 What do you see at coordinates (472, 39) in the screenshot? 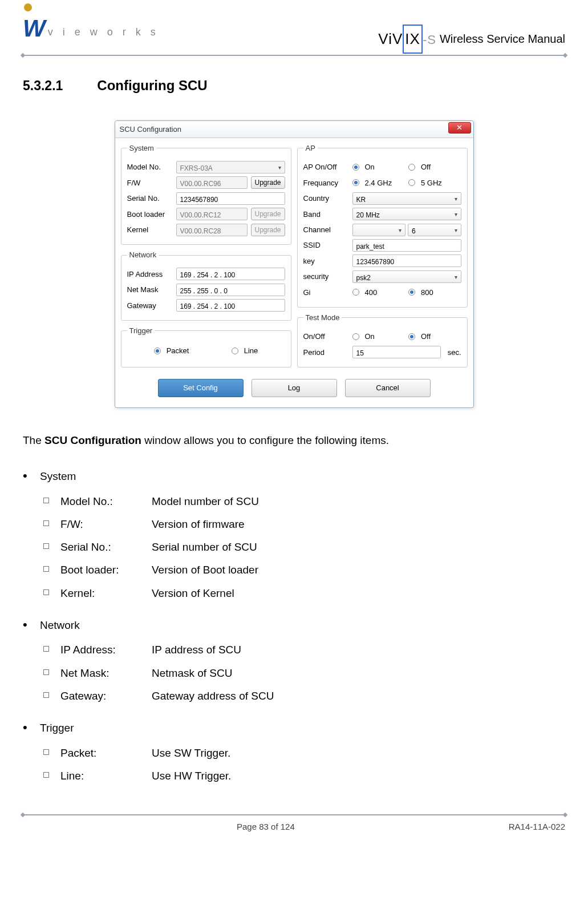
I see `logo-vivix: ViVIX-S Wireless Service Manual` at bounding box center [472, 39].